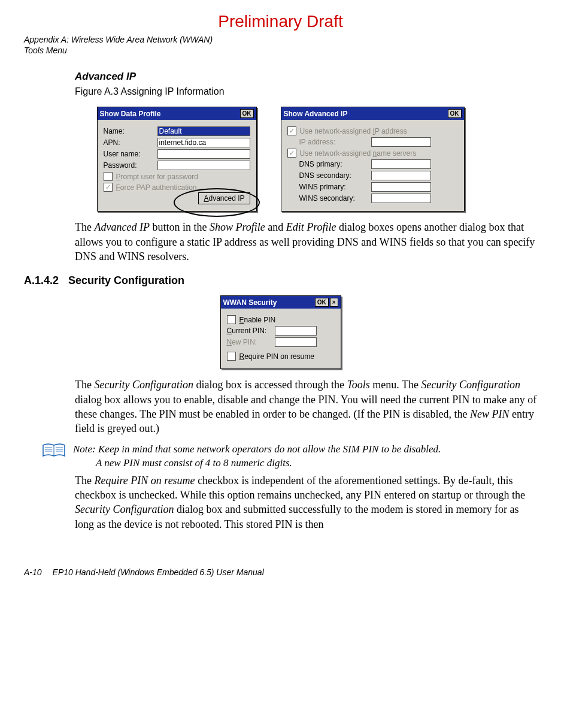  Describe the element at coordinates (372, 159) in the screenshot. I see `dialog-show-advanced-ip: Show Advanced IP OK ✓ Use network-assign…` at that location.